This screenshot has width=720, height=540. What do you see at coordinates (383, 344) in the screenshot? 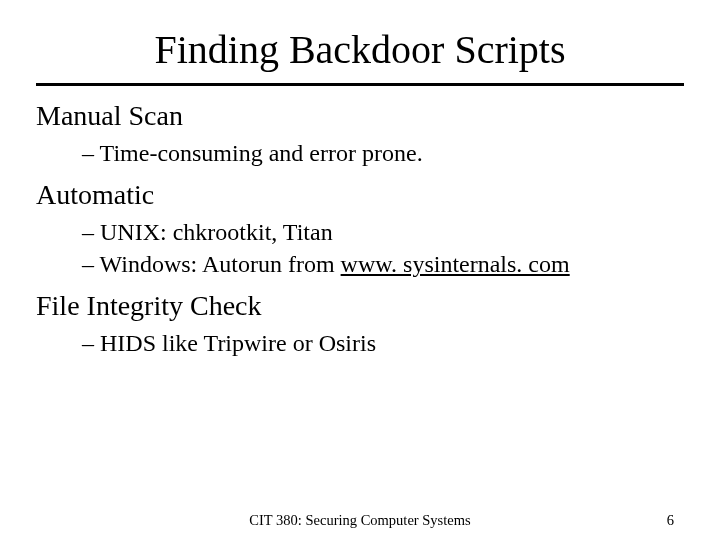
I see `bullet-item: – HIDS like Tripwire or Osiris` at bounding box center [383, 344].